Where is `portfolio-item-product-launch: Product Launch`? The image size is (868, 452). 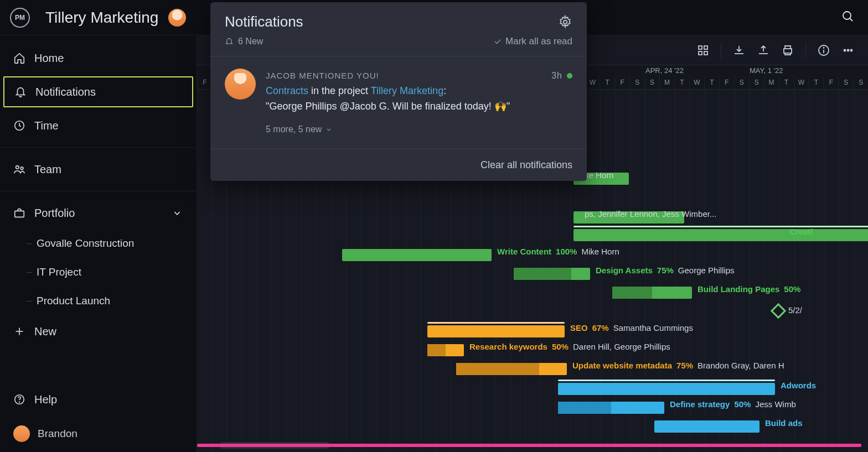 portfolio-item-product-launch: Product Launch is located at coordinates (99, 301).